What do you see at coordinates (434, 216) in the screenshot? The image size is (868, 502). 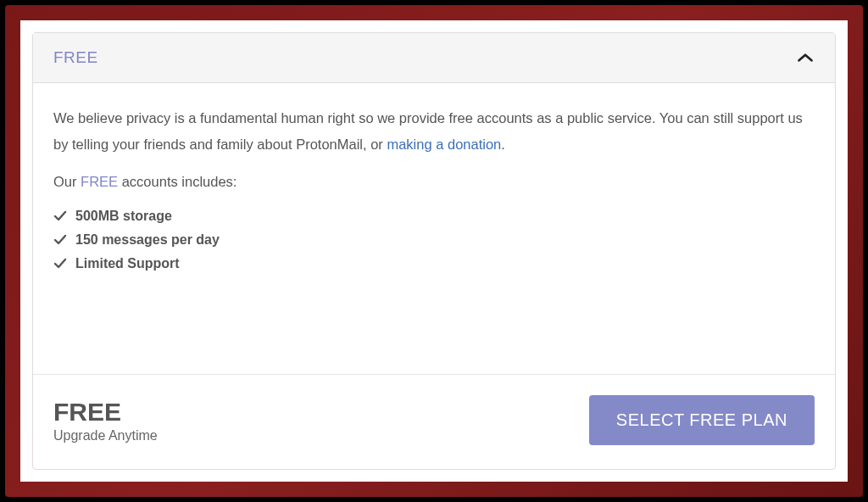 I see `feature-item: 500MB storage` at bounding box center [434, 216].